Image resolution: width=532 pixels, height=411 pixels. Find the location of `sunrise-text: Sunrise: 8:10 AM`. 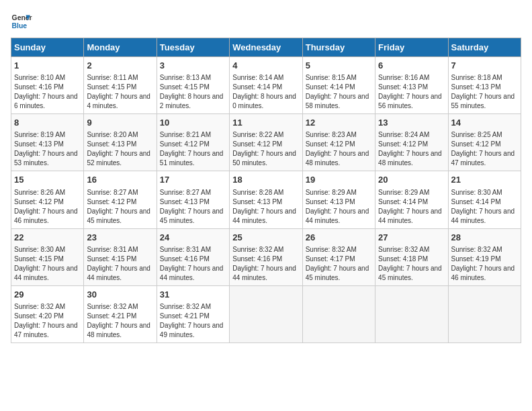

sunrise-text: Sunrise: 8:10 AM is located at coordinates (40, 78).